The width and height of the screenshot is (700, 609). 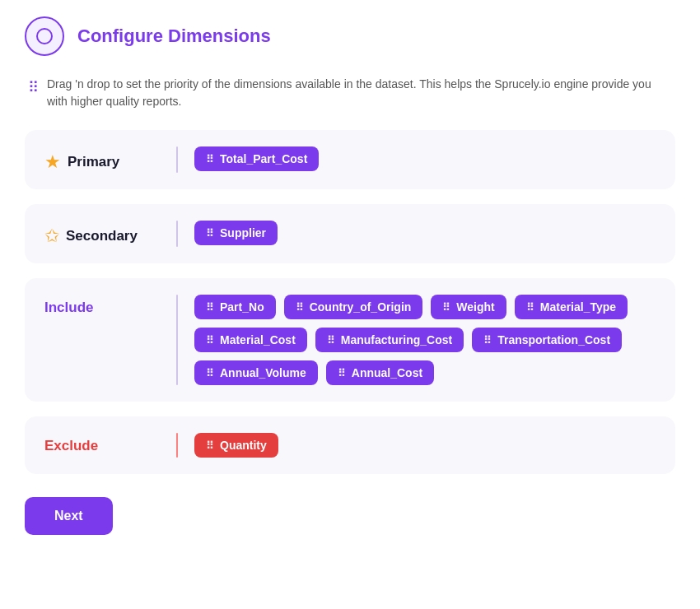 What do you see at coordinates (52, 236) in the screenshot?
I see `star-half-icon: ✩` at bounding box center [52, 236].